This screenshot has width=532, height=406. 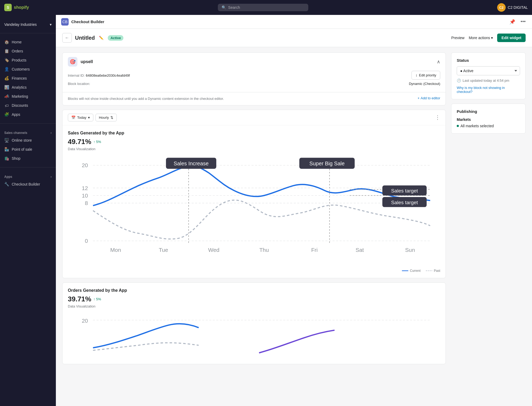 What do you see at coordinates (254, 306) in the screenshot?
I see `orders-viz-label: Data Visualization` at bounding box center [254, 306].